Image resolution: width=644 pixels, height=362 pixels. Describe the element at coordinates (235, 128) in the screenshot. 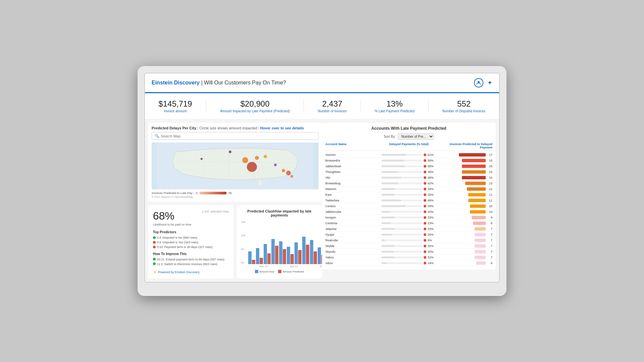

I see `map-card-title: Predicted Delays Per City | Circle size …` at that location.